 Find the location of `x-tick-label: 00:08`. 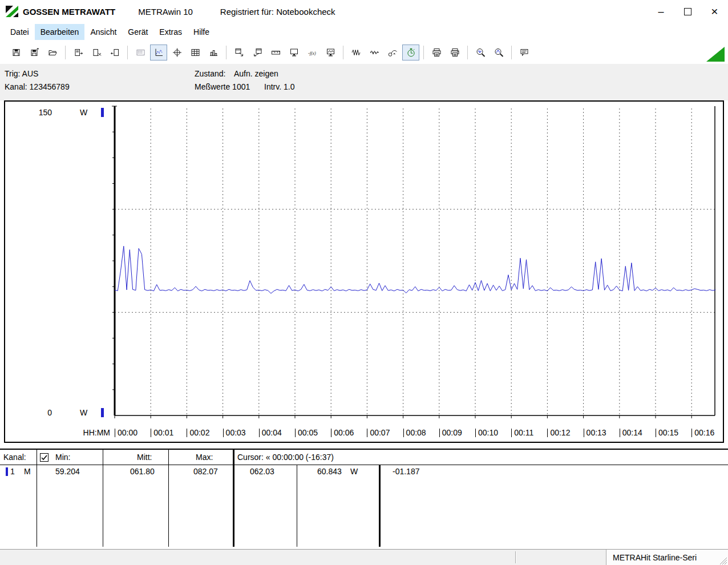

x-tick-label: 00:08 is located at coordinates (415, 433).